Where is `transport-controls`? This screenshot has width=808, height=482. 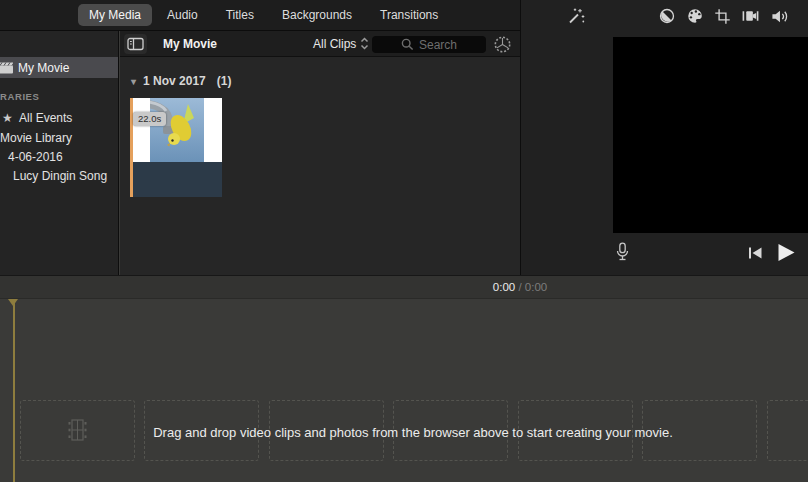 transport-controls is located at coordinates (772, 252).